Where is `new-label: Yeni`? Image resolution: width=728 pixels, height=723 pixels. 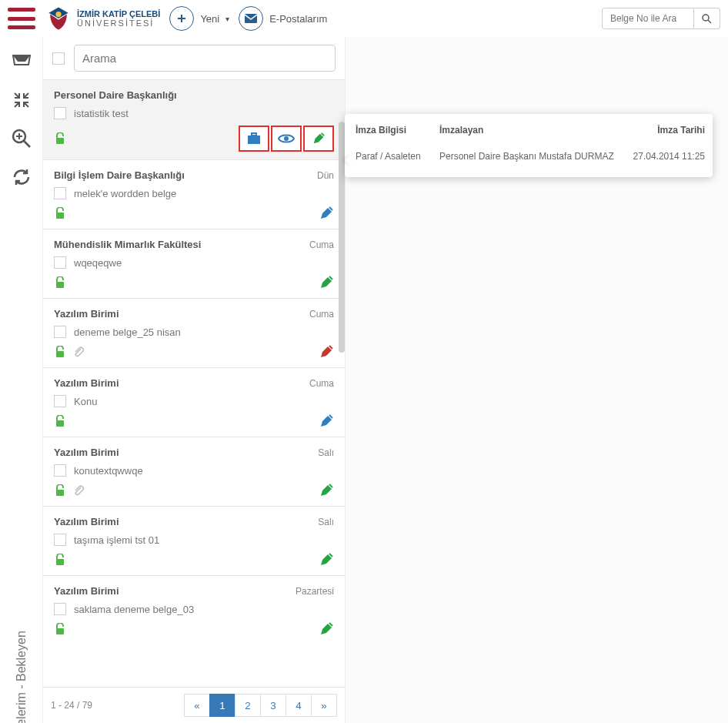
new-label: Yeni is located at coordinates (209, 18).